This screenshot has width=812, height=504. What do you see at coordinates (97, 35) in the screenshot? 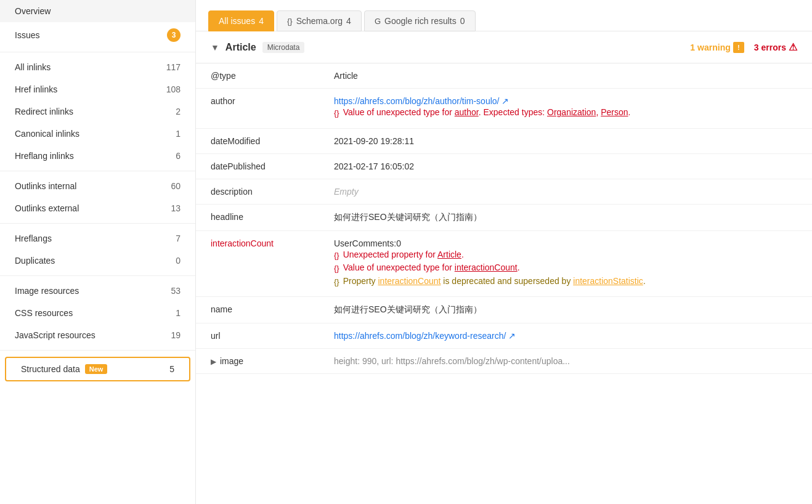
I see `sidebar-item-issues: Issues 3` at bounding box center [97, 35].